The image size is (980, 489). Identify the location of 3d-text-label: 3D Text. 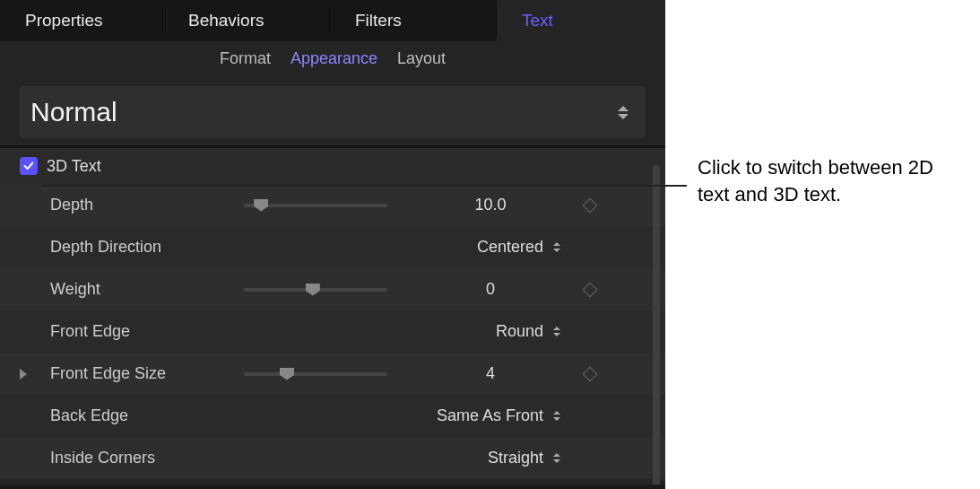
(74, 167).